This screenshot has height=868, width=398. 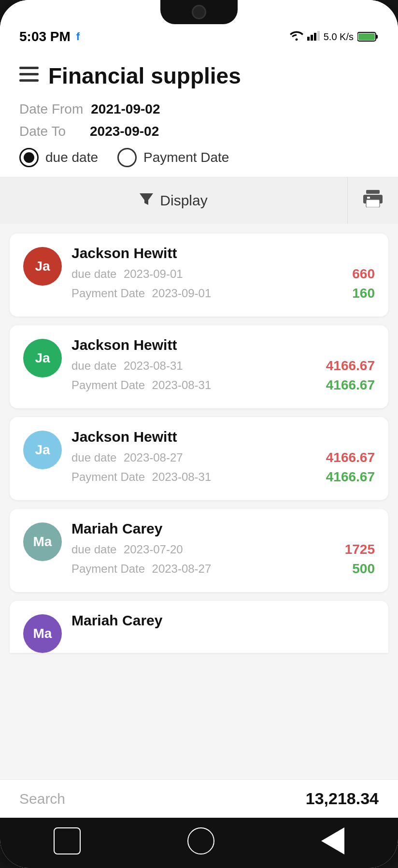 I want to click on battery-icon, so click(x=368, y=37).